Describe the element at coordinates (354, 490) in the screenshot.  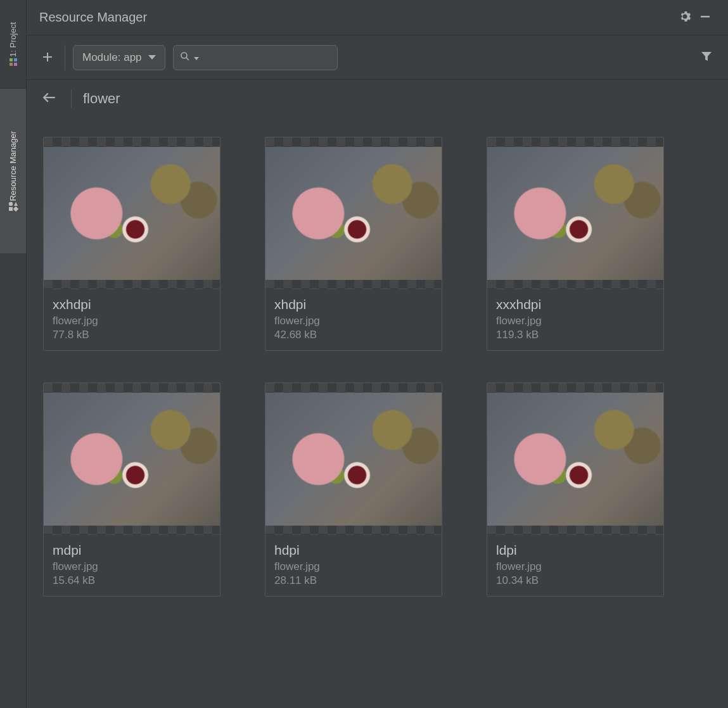
I see `resource-card: hdpi flower.jpg 28.11 kB` at that location.